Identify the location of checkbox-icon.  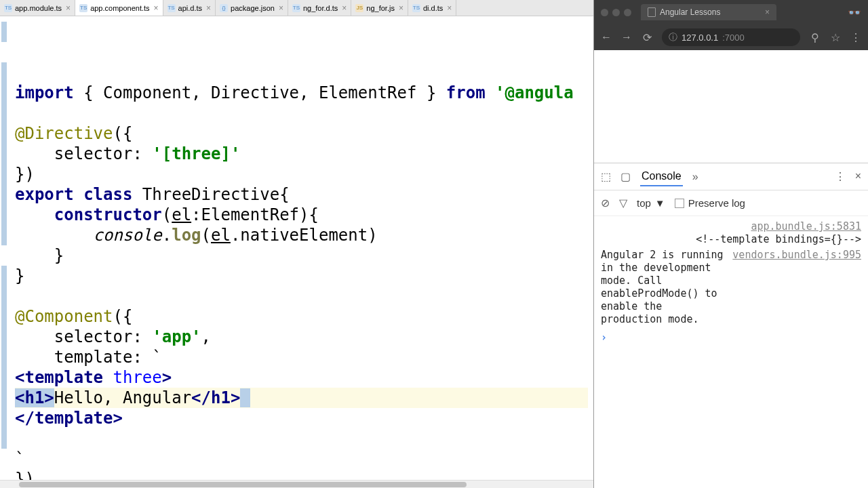
(679, 203).